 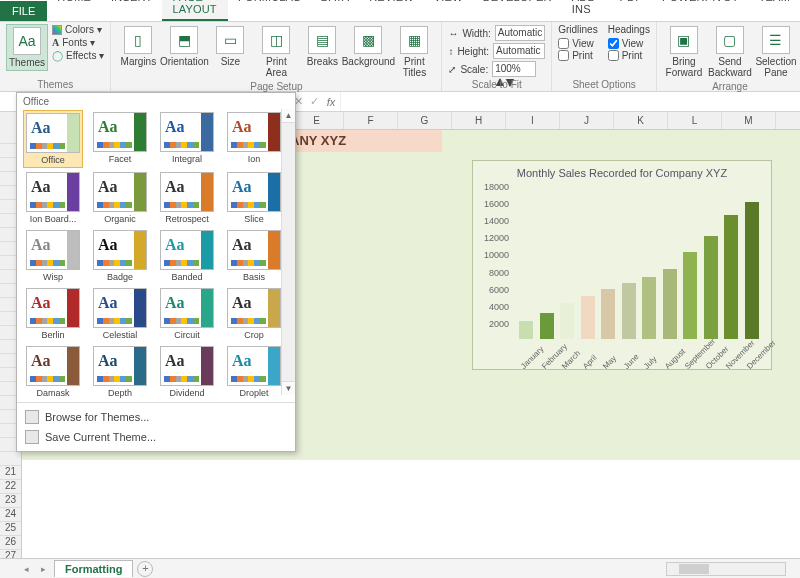 What do you see at coordinates (414, 52) in the screenshot?
I see `print-titles-button: ▦Print Titles` at bounding box center [414, 52].